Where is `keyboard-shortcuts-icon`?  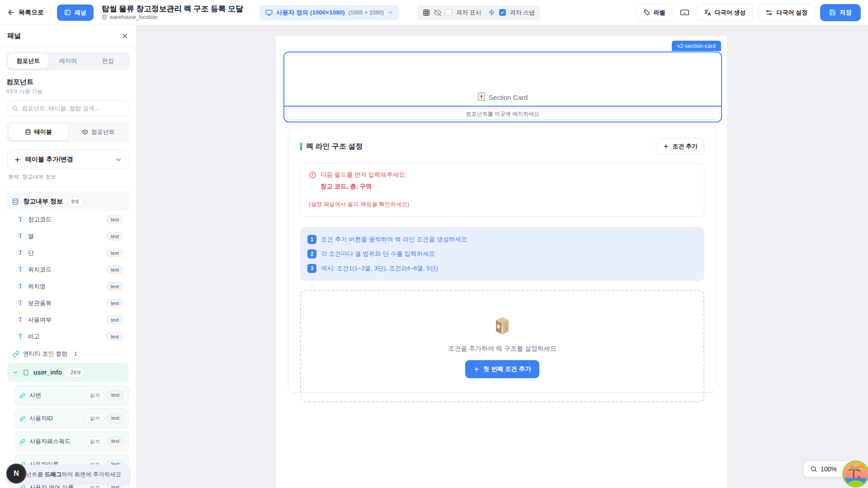 keyboard-shortcuts-icon is located at coordinates (684, 13).